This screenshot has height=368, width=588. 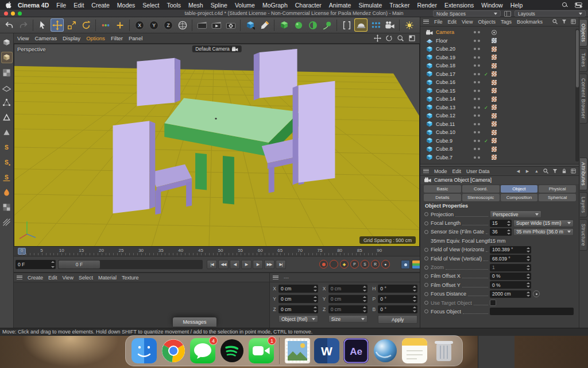 What do you see at coordinates (36, 278) in the screenshot?
I see `material-menu-create: Create` at bounding box center [36, 278].